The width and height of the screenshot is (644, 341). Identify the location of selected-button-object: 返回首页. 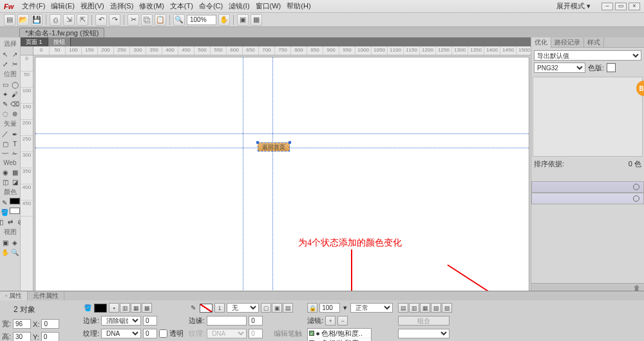
(274, 147).